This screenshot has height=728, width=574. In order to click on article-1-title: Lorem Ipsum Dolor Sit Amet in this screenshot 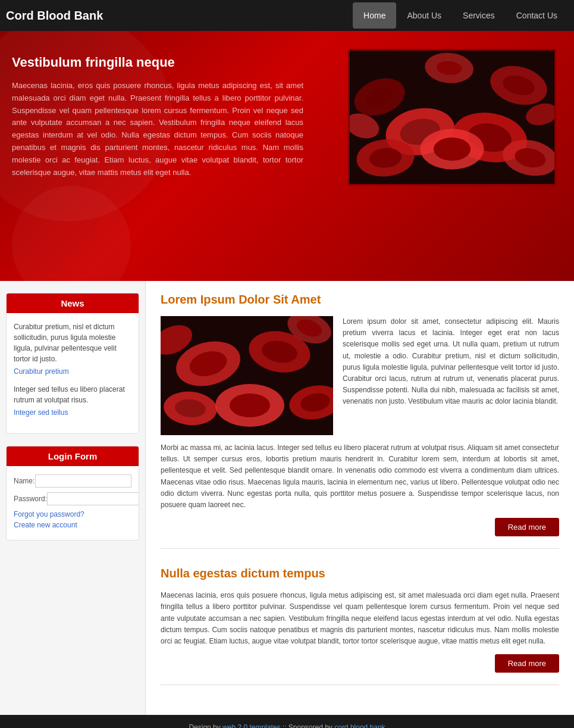, I will do `click(360, 300)`.